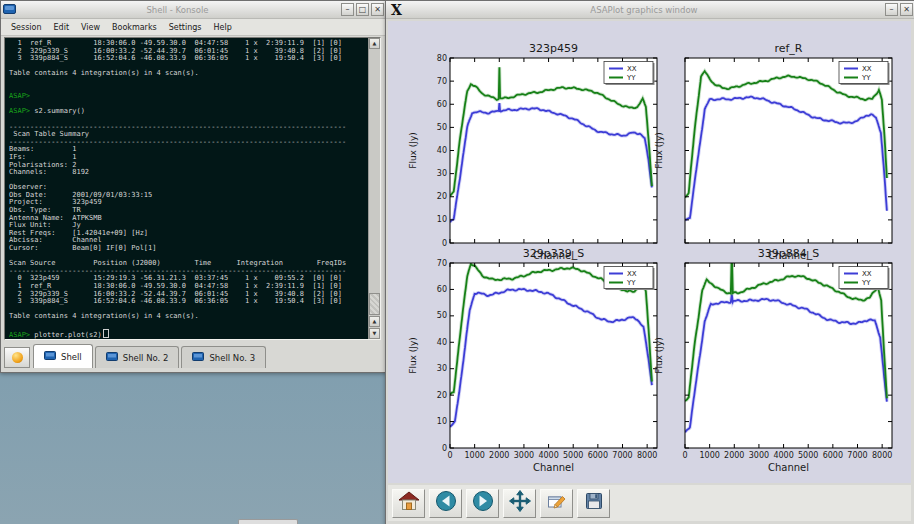 Image resolution: width=914 pixels, height=524 pixels. What do you see at coordinates (446, 504) in the screenshot?
I see `back-button` at bounding box center [446, 504].